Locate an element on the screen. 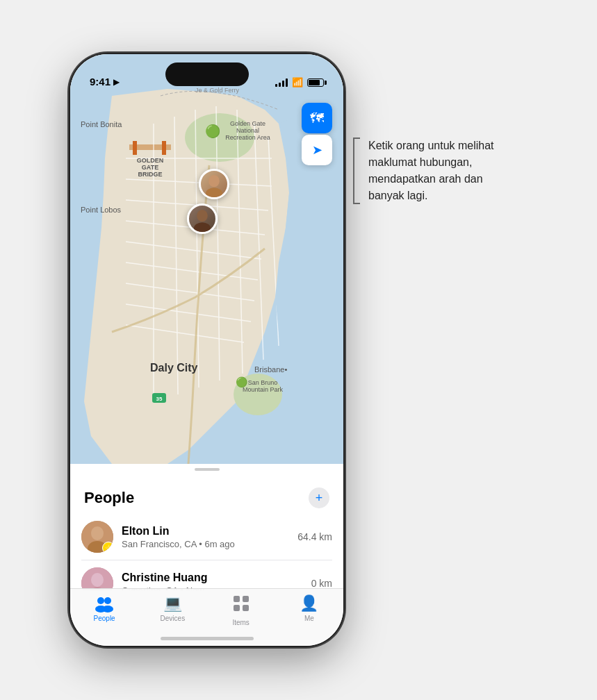 This screenshot has height=700, width=597. tab-items-label: Items is located at coordinates (240, 622).